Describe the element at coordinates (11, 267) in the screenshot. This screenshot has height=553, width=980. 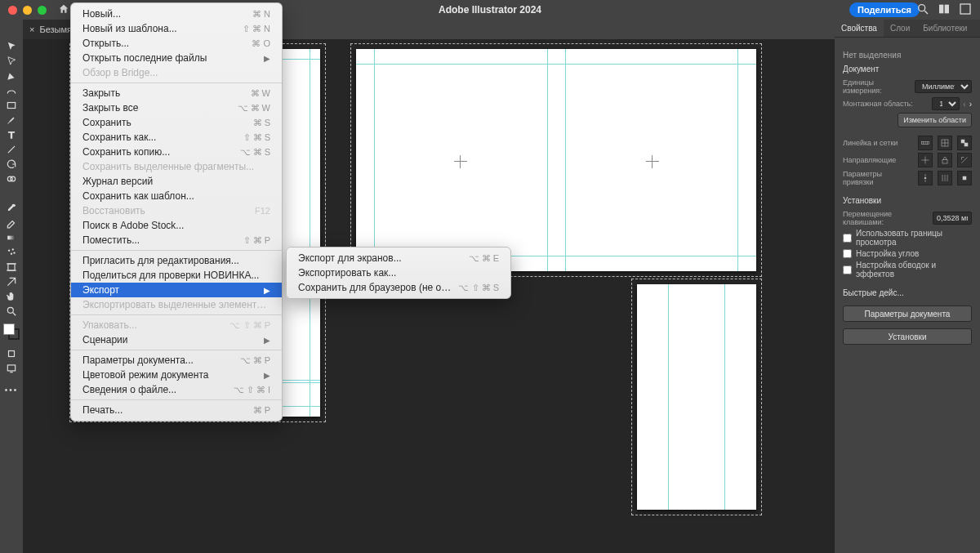
I see `artboard-tool-icon` at that location.